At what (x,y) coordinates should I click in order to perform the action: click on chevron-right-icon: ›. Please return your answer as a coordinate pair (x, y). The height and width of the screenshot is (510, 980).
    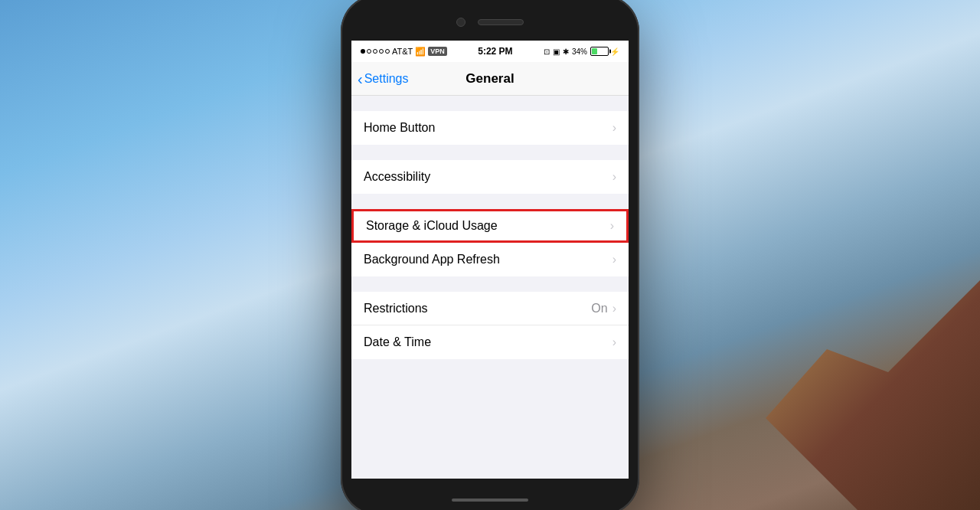
    Looking at the image, I should click on (614, 128).